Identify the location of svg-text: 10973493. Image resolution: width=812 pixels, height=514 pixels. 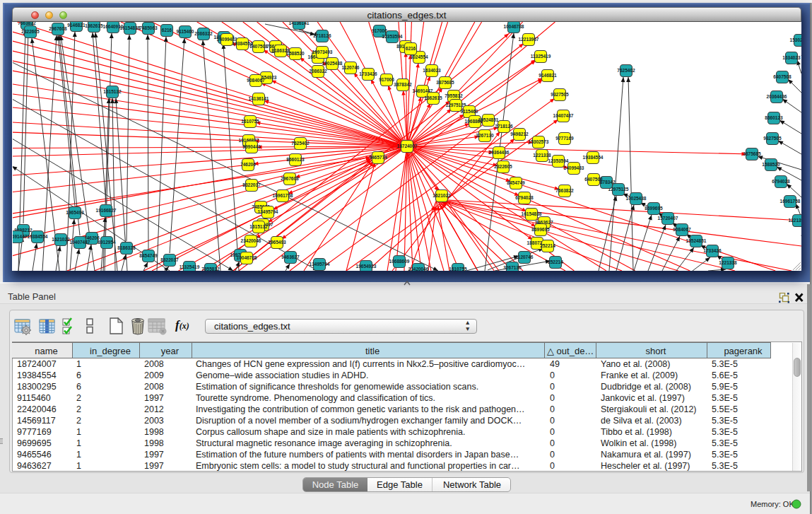
(322, 52).